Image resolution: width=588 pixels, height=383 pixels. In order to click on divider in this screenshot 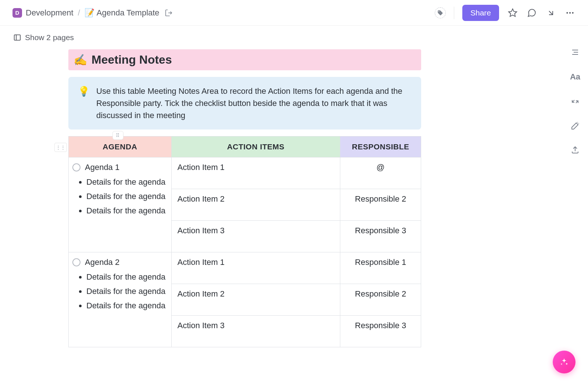, I will do `click(454, 13)`.